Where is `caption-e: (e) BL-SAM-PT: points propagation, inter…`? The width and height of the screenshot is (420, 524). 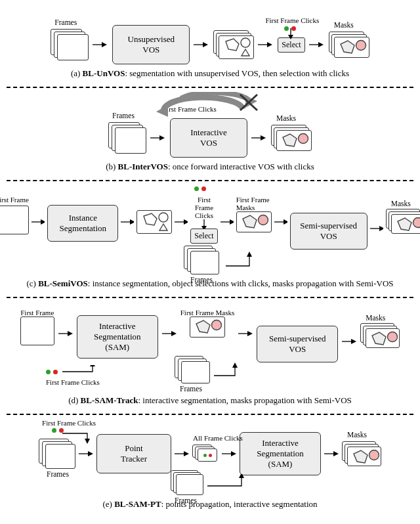
caption-e: (e) BL-SAM-PT: points propagation, inter… is located at coordinates (210, 504).